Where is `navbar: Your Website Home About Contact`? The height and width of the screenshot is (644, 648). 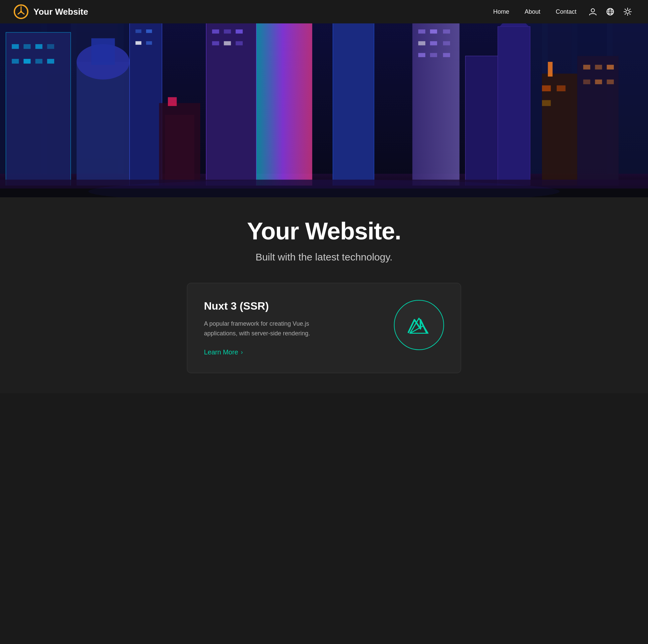
navbar: Your Website Home About Contact is located at coordinates (324, 12).